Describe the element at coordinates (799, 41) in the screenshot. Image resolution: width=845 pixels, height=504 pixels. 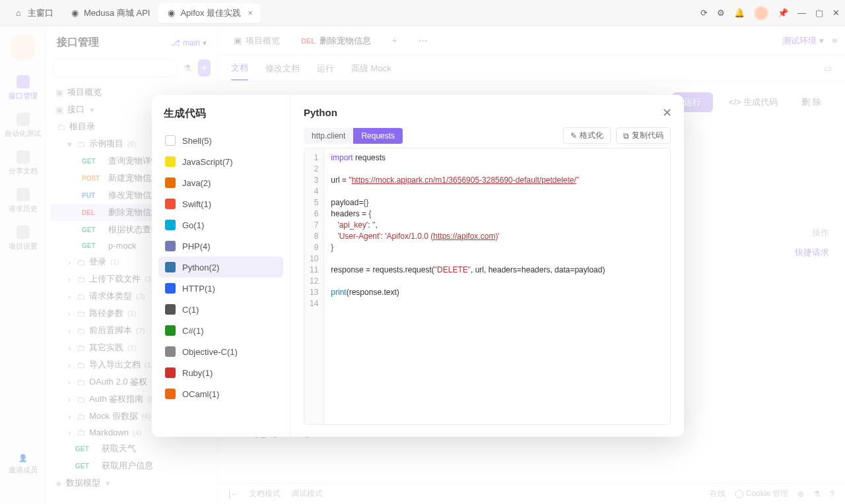
I see `env-label: 测试环境` at that location.